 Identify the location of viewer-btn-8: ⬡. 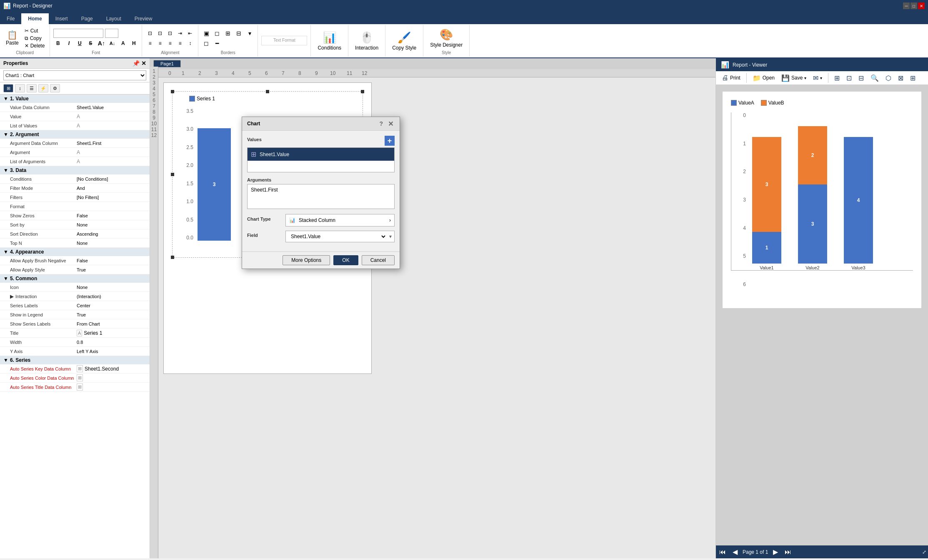
(888, 78).